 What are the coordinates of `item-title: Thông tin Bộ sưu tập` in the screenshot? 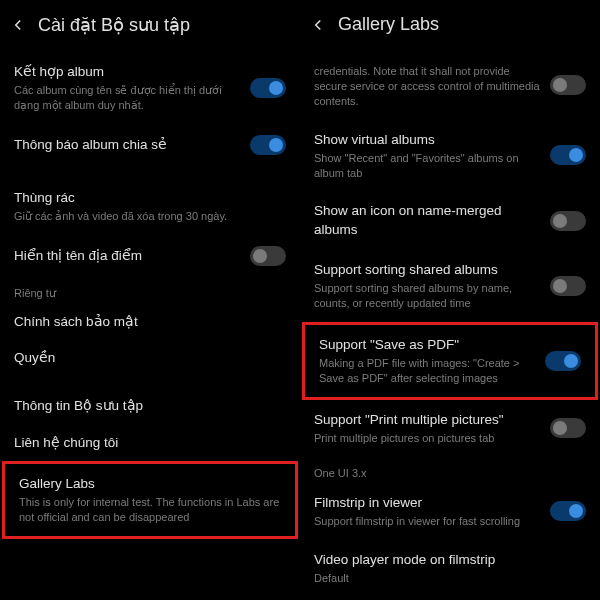 It's located at (150, 406).